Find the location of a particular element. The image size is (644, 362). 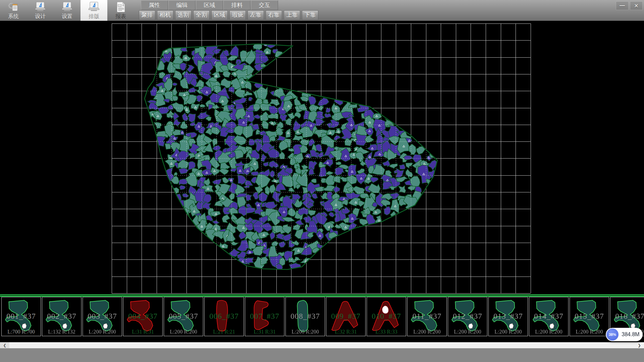

system-gear-icon is located at coordinates (13, 7).